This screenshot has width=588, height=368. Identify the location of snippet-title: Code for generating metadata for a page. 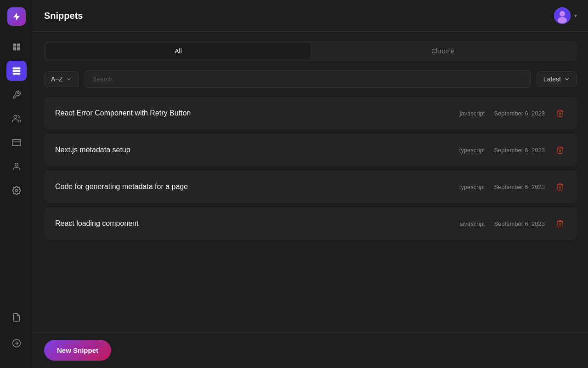
(121, 187).